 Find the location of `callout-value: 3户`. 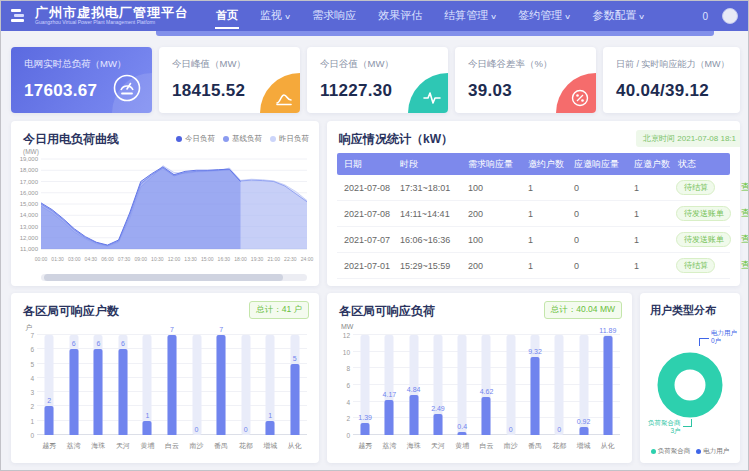

callout-value: 3户 is located at coordinates (664, 431).